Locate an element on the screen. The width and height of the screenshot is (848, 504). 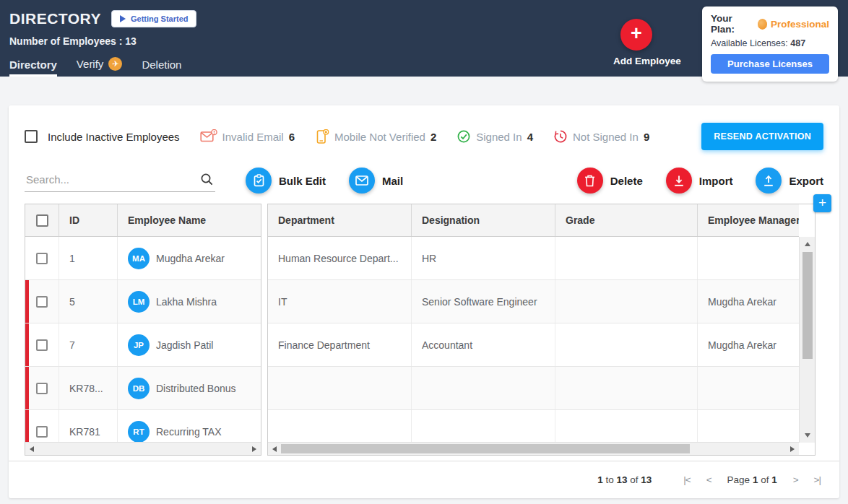
getting-started-label: Getting Started is located at coordinates (159, 19).